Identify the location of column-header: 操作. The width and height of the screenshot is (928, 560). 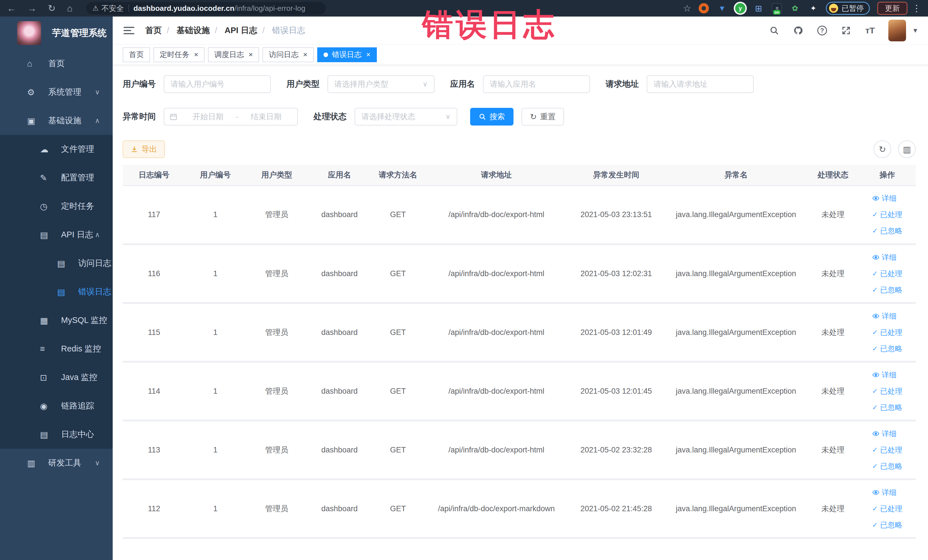
(887, 175).